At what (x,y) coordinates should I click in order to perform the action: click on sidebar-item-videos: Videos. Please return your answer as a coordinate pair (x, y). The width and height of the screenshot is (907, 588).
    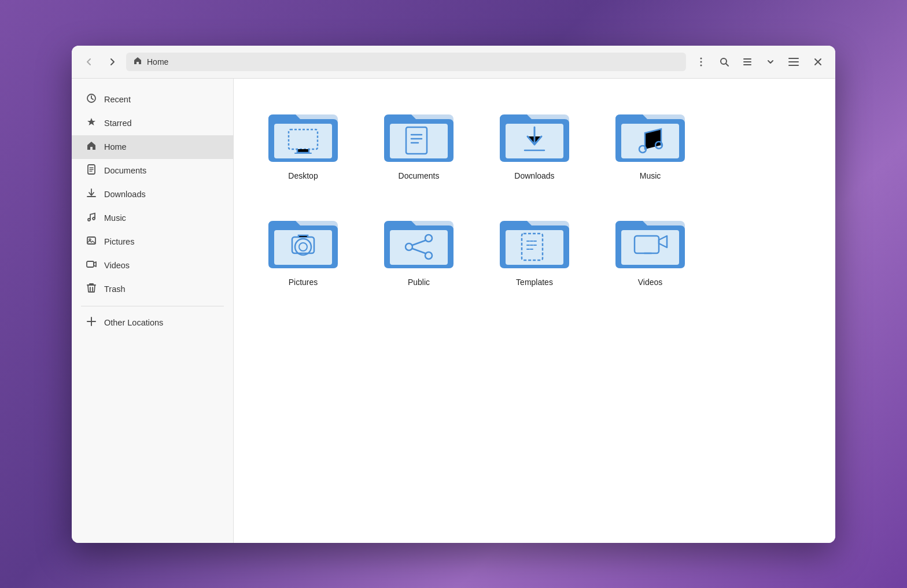
    Looking at the image, I should click on (153, 266).